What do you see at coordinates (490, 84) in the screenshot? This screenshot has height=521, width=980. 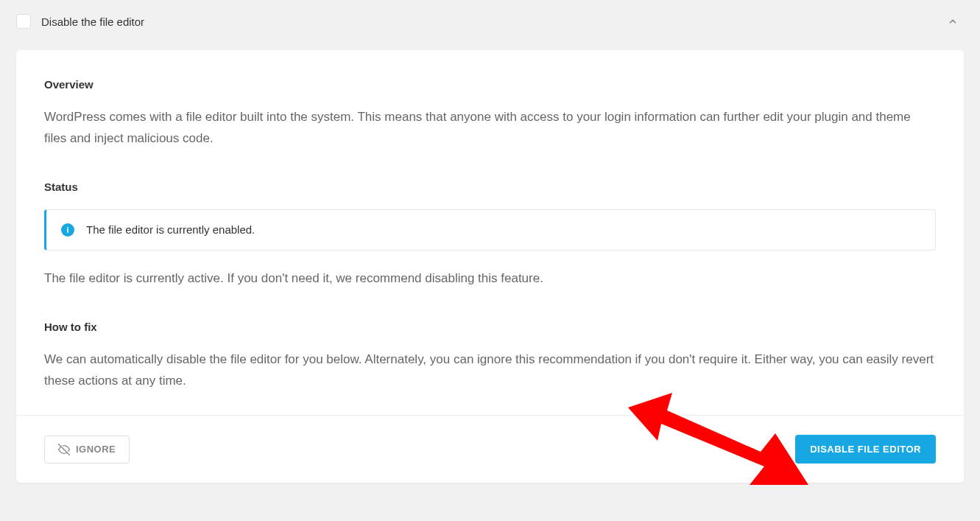 I see `overview-heading: Overview` at bounding box center [490, 84].